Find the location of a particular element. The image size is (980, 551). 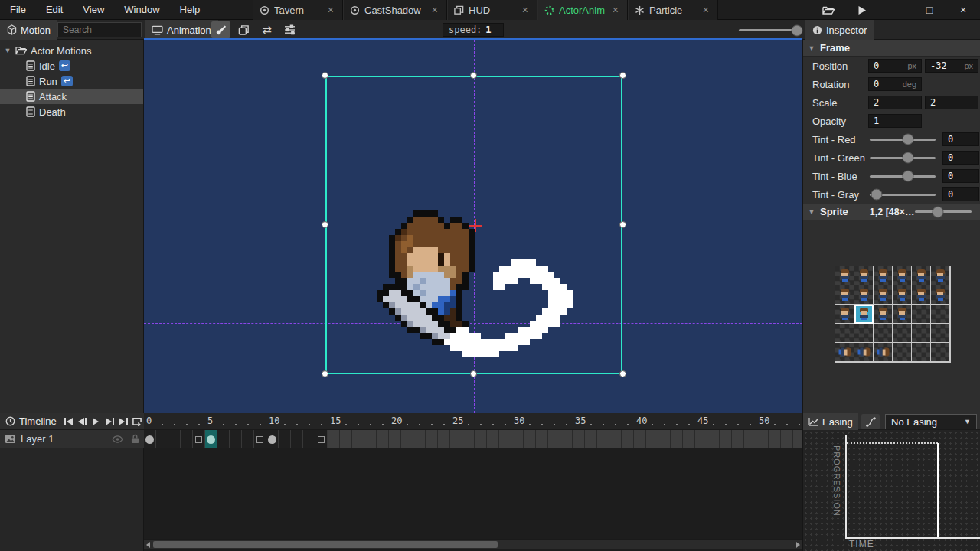

motion-item-idle: Idle ↩ is located at coordinates (72, 66).